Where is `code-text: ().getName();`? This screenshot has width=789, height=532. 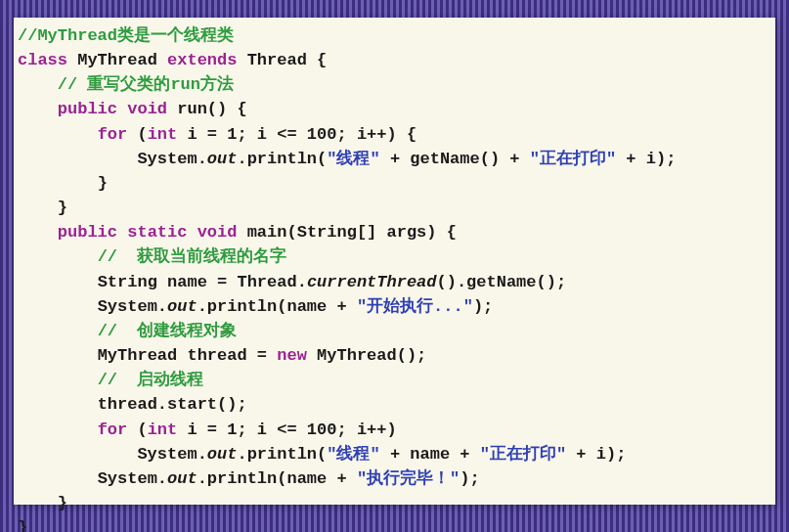 code-text: ().getName(); is located at coordinates (503, 282).